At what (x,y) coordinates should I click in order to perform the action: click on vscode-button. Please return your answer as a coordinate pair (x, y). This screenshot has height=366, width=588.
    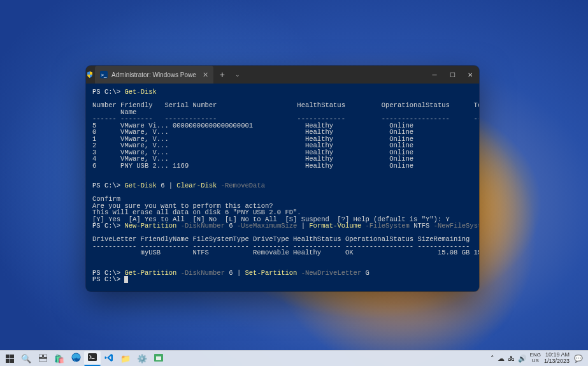
    Looking at the image, I should click on (109, 358).